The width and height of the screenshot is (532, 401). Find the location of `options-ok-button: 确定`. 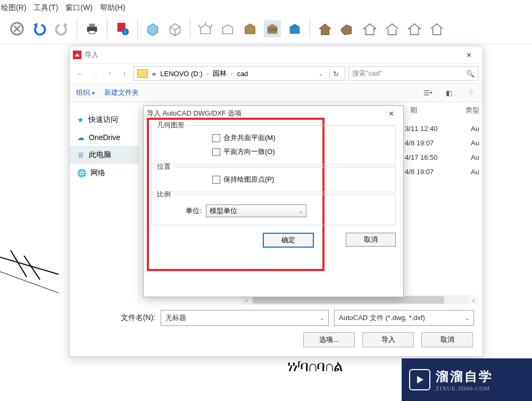

options-ok-button: 确定 is located at coordinates (288, 240).